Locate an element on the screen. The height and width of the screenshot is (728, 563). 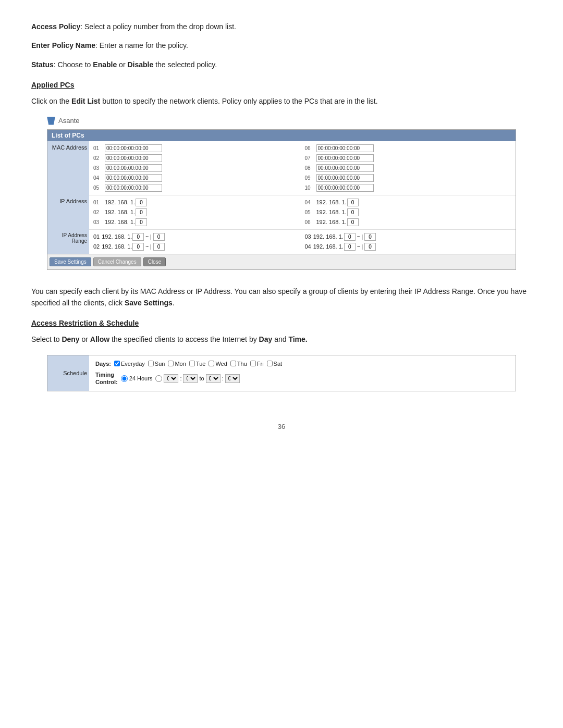
asante-logo-icon is located at coordinates (51, 121).